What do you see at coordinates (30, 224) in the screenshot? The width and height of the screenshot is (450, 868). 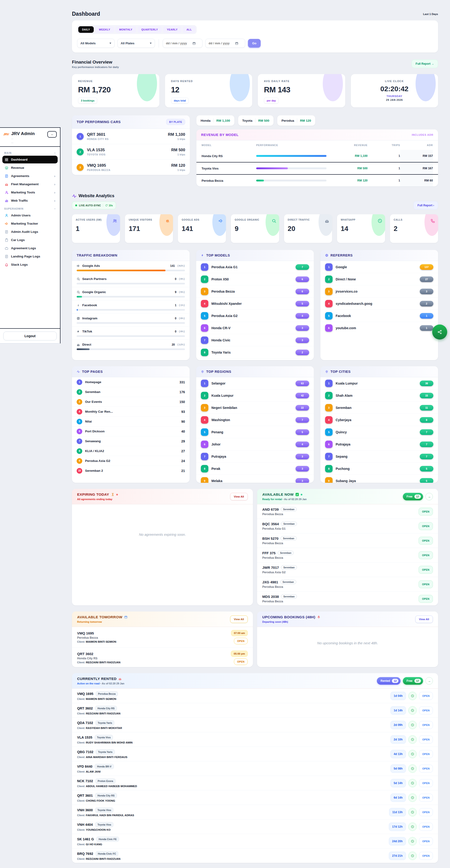 I see `sidebar-item: Marketing Tracker ›` at bounding box center [30, 224].